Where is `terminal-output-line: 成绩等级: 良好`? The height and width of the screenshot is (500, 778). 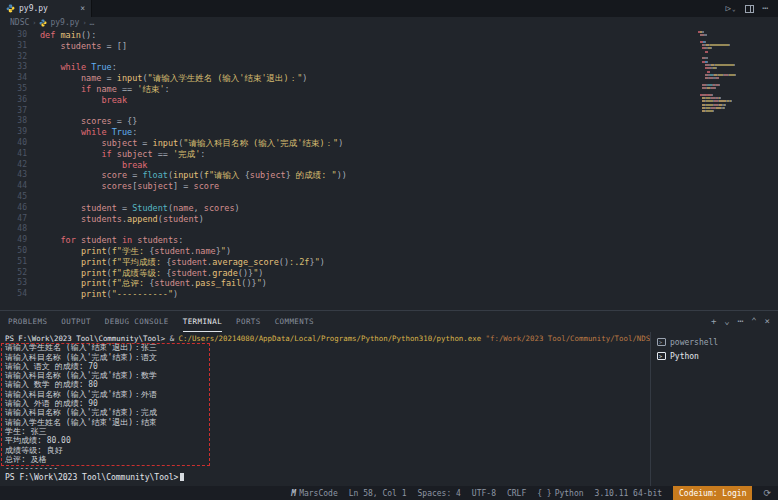 terminal-output-line: 成绩等级: 良好 is located at coordinates (328, 450).